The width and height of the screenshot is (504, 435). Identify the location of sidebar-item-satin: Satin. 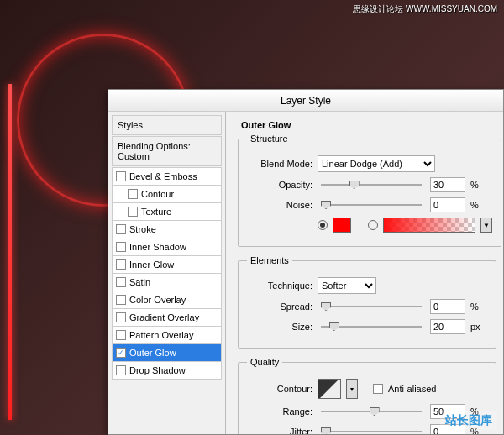
(166, 282).